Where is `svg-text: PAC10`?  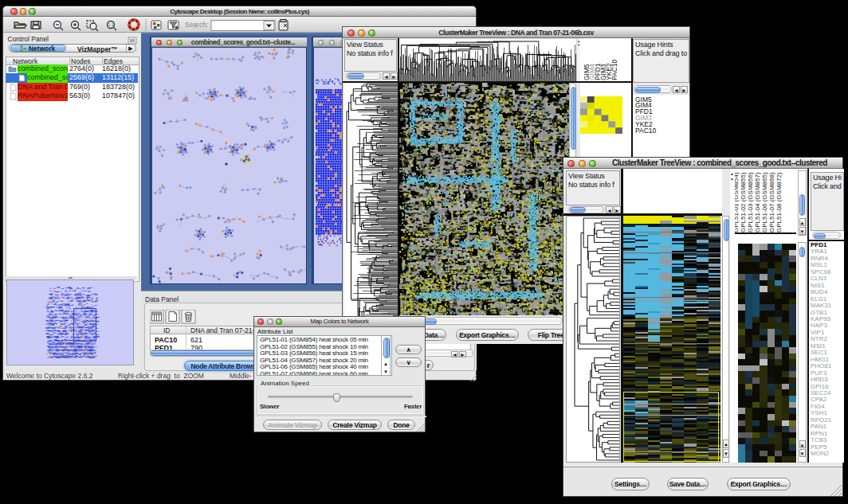
svg-text: PAC10 is located at coordinates (614, 70).